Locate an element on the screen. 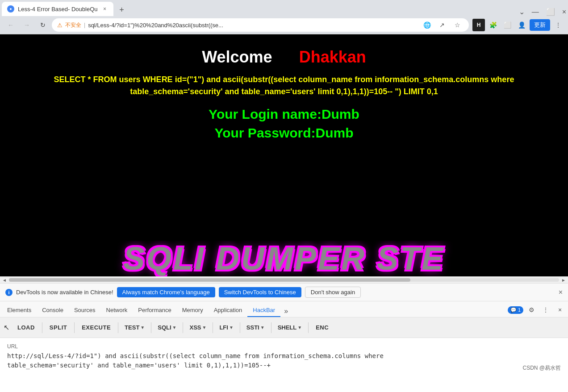  welcome-heading: Welcome Dhakkan is located at coordinates (284, 57).